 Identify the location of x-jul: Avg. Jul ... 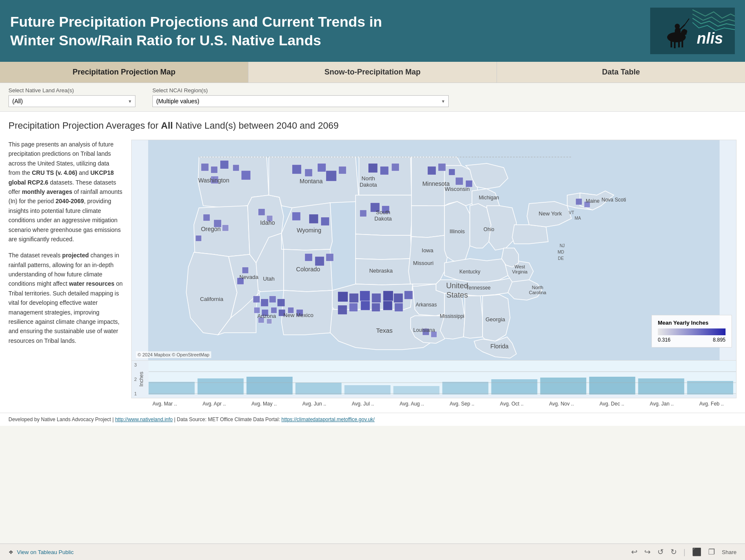
(363, 404).